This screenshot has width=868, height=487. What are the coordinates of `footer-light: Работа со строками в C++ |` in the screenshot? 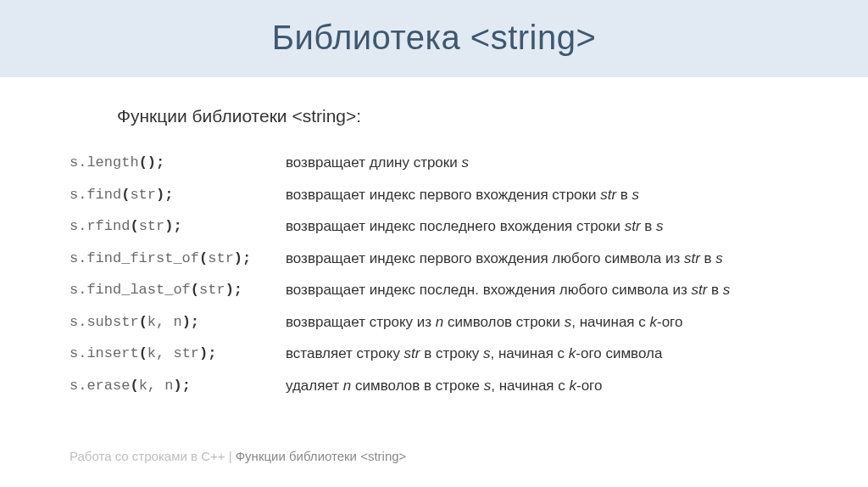 It's located at (153, 456).